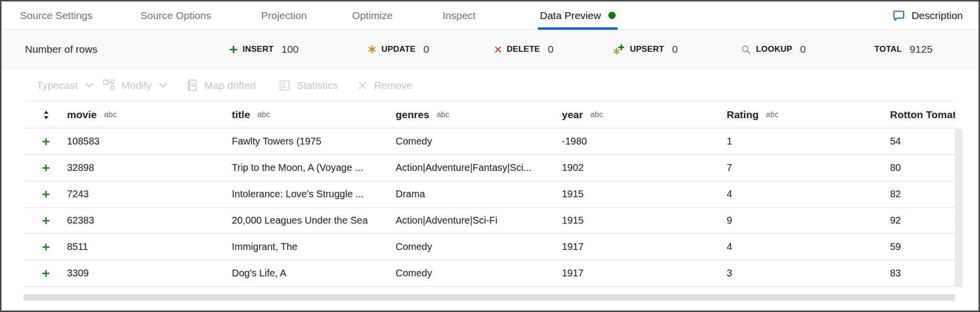 This screenshot has height=312, width=980. Describe the element at coordinates (921, 49) in the screenshot. I see `stat-total-value: 9125` at that location.